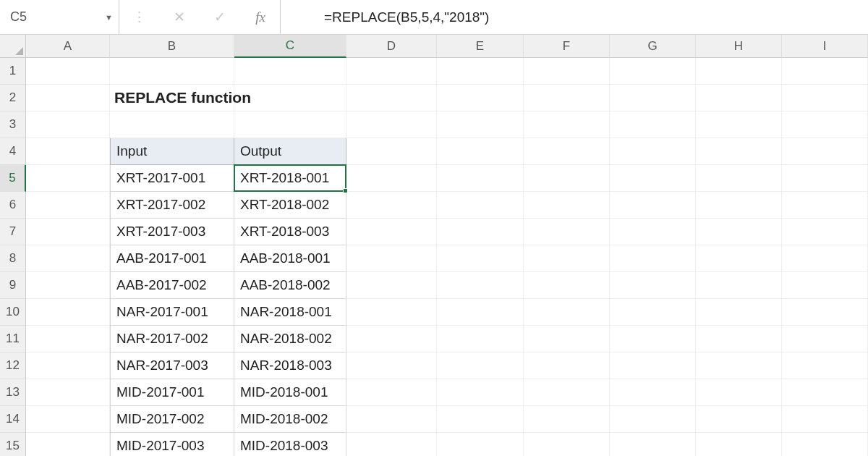  Describe the element at coordinates (480, 232) in the screenshot. I see `cell-E7` at that location.